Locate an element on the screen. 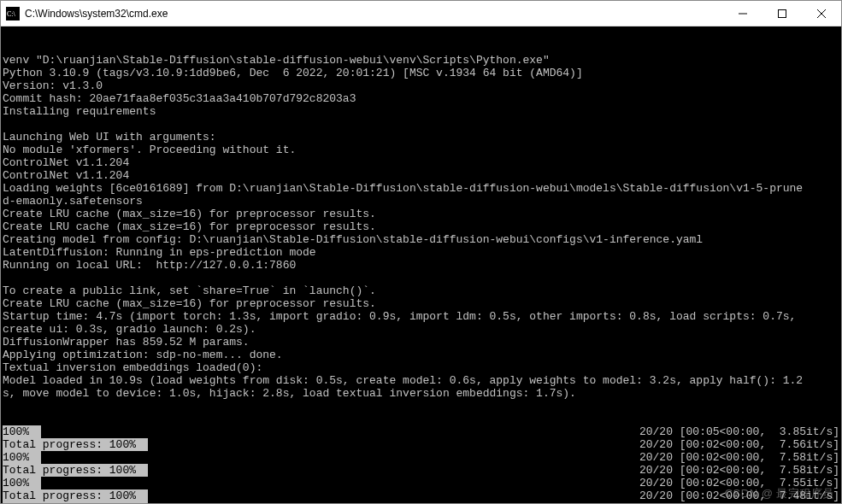  progress-row: 100% 20/20 [00:02<00:00, 7.58it/s] is located at coordinates (421, 458).